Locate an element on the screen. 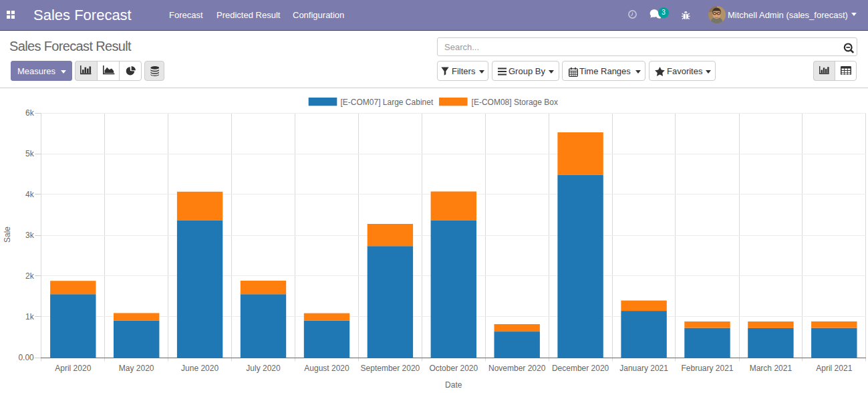 The width and height of the screenshot is (868, 393). svg-text: 3k is located at coordinates (30, 235).